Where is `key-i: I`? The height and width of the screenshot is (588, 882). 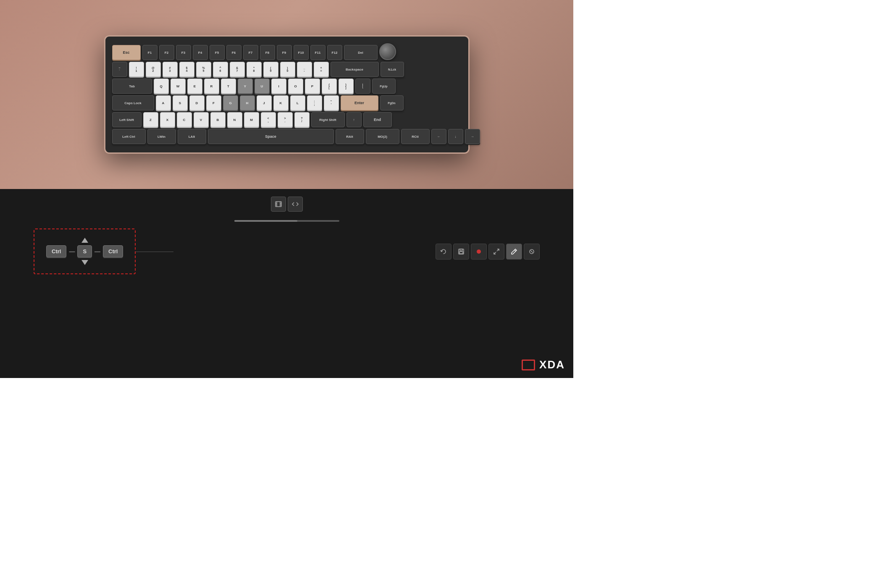 key-i: I is located at coordinates (279, 86).